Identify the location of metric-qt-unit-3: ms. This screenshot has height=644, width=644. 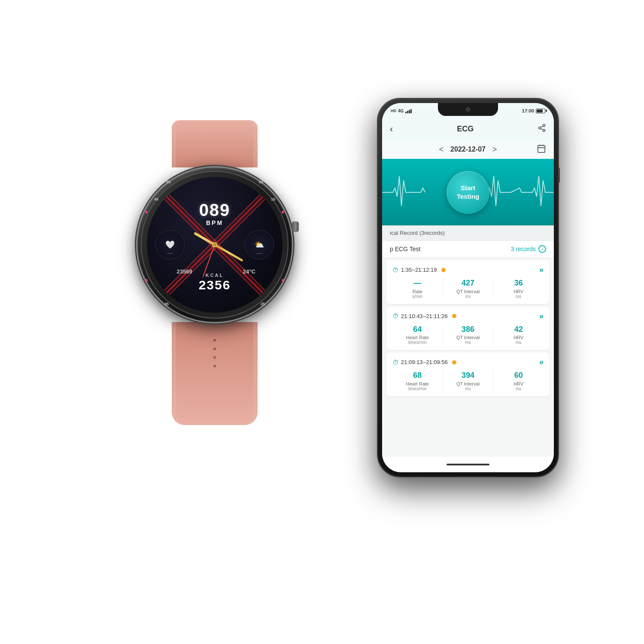
(468, 389).